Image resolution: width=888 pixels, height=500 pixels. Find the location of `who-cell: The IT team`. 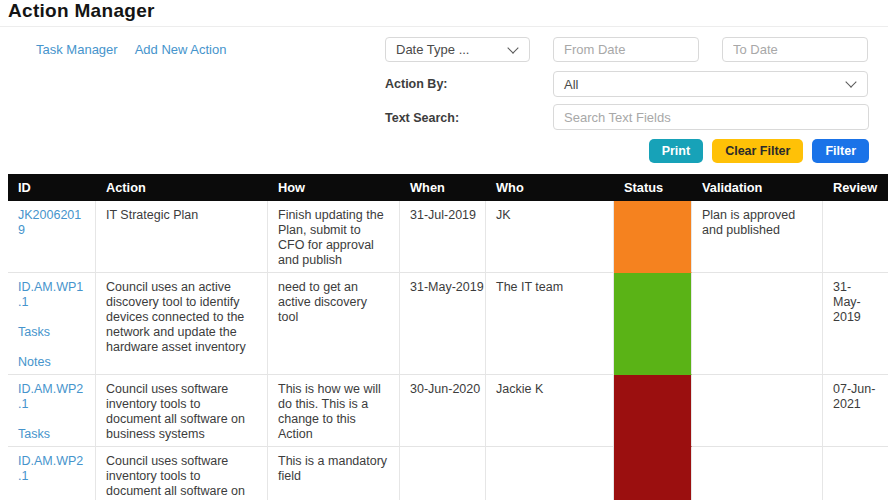

who-cell: The IT team is located at coordinates (550, 324).